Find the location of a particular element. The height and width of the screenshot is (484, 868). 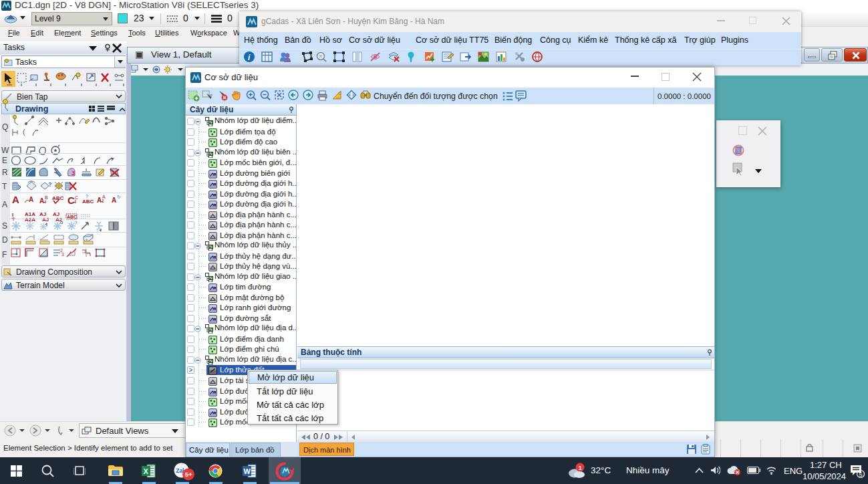

svg-text: o is located at coordinates (61, 222).